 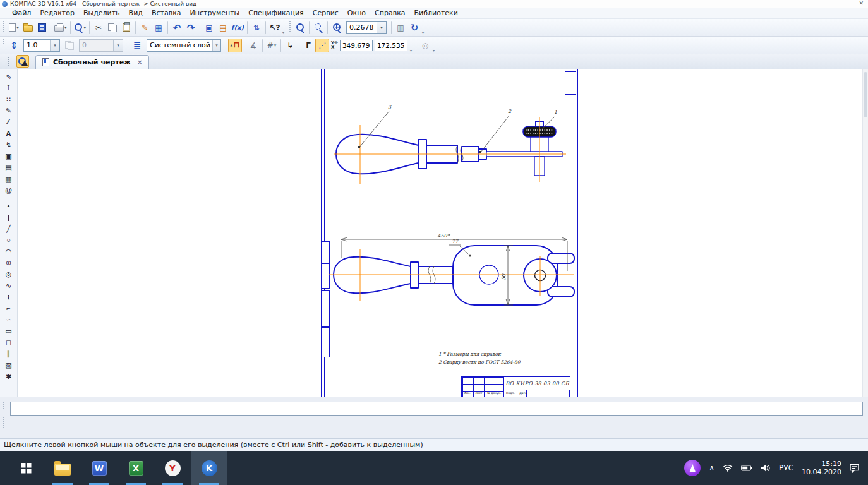 I want to click on menu-item: Справка, so click(x=390, y=13).